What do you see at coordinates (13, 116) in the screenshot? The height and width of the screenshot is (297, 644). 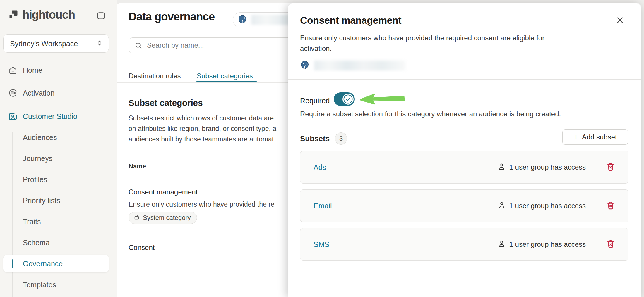 I see `customer-studio-icon` at bounding box center [13, 116].